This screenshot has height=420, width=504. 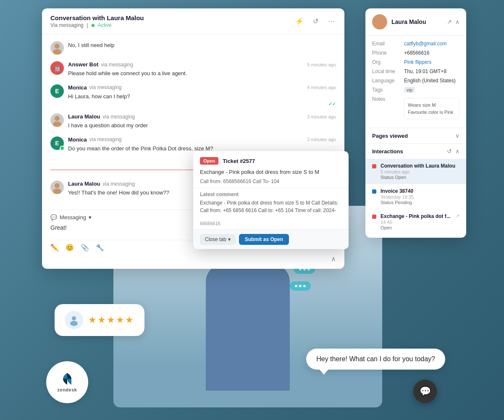 What do you see at coordinates (416, 71) in the screenshot?
I see `localtime-row: Local time Thu, 19:01 GMT+8` at bounding box center [416, 71].